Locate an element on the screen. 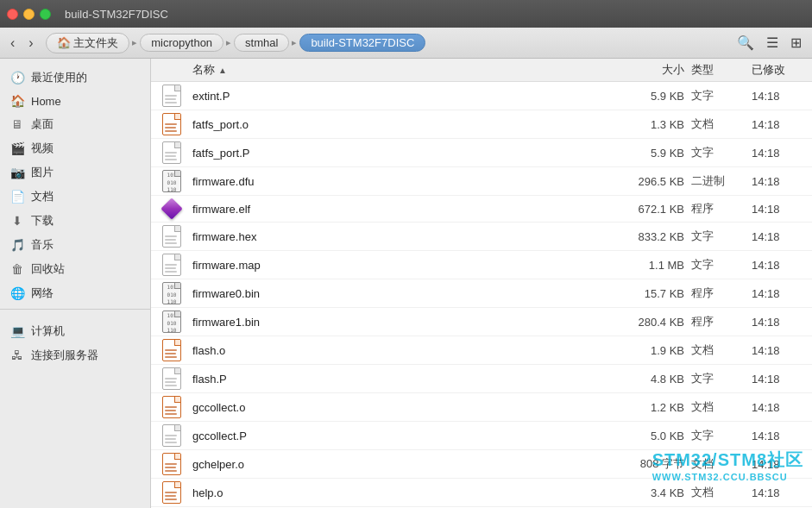 The height and width of the screenshot is (508, 812). file-size: 1.1 MB is located at coordinates (652, 266).